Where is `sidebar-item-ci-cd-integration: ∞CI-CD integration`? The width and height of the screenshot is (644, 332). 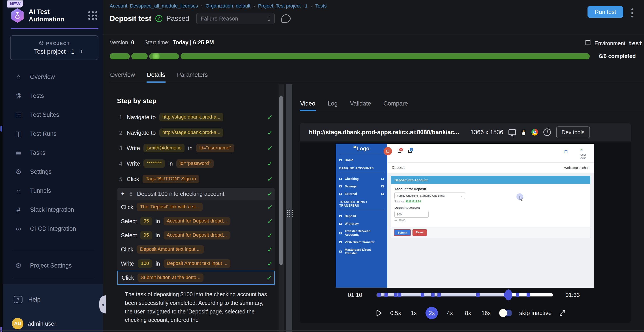 sidebar-item-ci-cd-integration: ∞CI-CD integration is located at coordinates (45, 228).